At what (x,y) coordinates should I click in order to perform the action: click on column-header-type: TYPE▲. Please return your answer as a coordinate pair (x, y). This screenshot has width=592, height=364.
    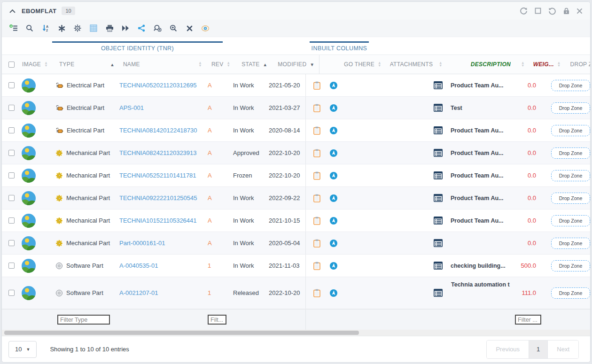
    Looking at the image, I should click on (86, 64).